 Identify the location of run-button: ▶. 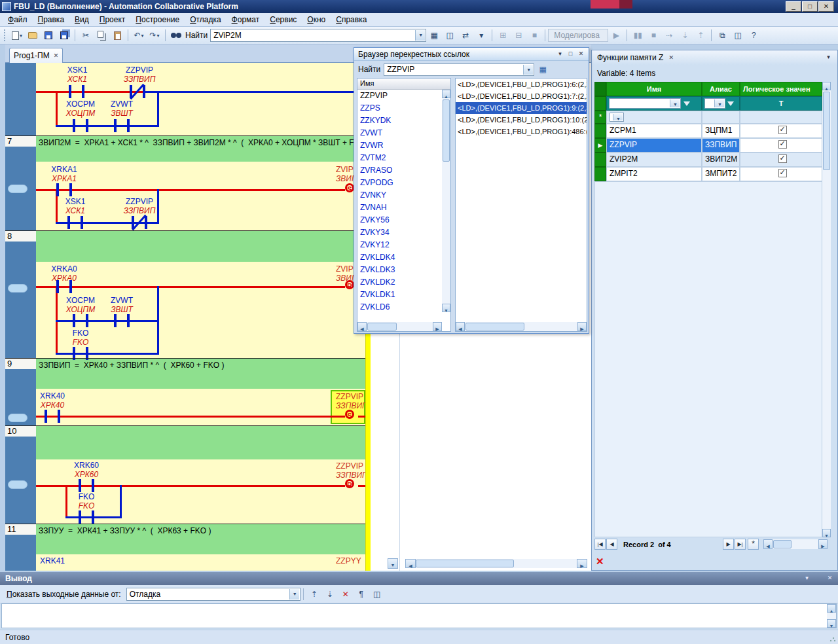
(616, 35).